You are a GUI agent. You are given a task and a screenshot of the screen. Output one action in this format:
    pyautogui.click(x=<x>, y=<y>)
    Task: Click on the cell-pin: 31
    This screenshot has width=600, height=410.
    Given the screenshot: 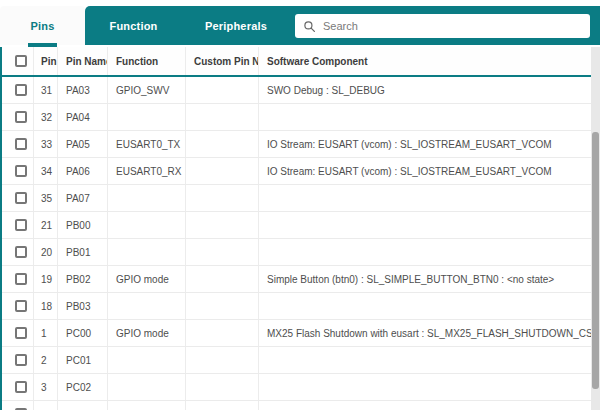 What is the action you would take?
    pyautogui.click(x=45, y=90)
    